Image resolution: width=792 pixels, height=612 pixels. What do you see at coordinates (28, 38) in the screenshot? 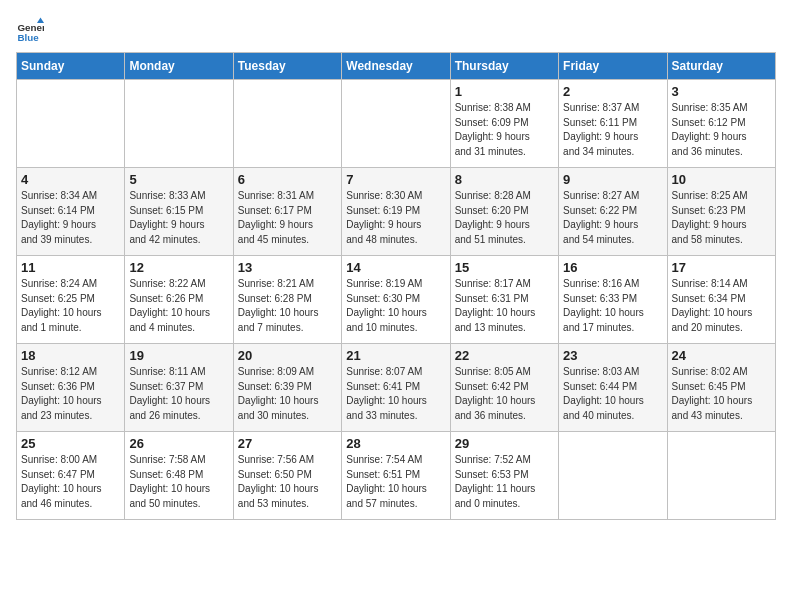
I see `svg-text: Blue` at bounding box center [28, 38].